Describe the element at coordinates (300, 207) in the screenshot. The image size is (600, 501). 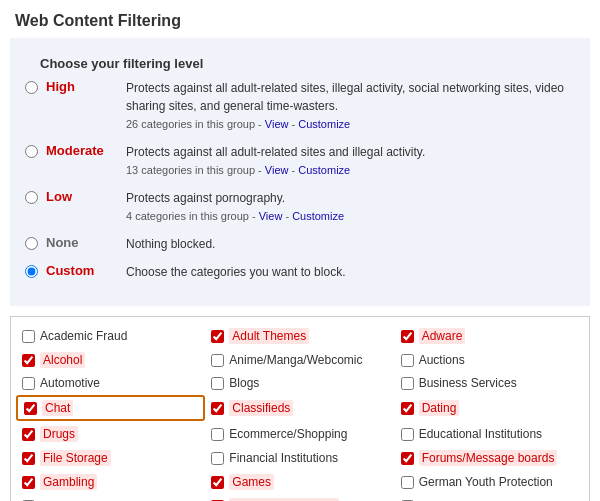
I see `filter-option-low: Low Protects against pornography. 4 cate…` at that location.